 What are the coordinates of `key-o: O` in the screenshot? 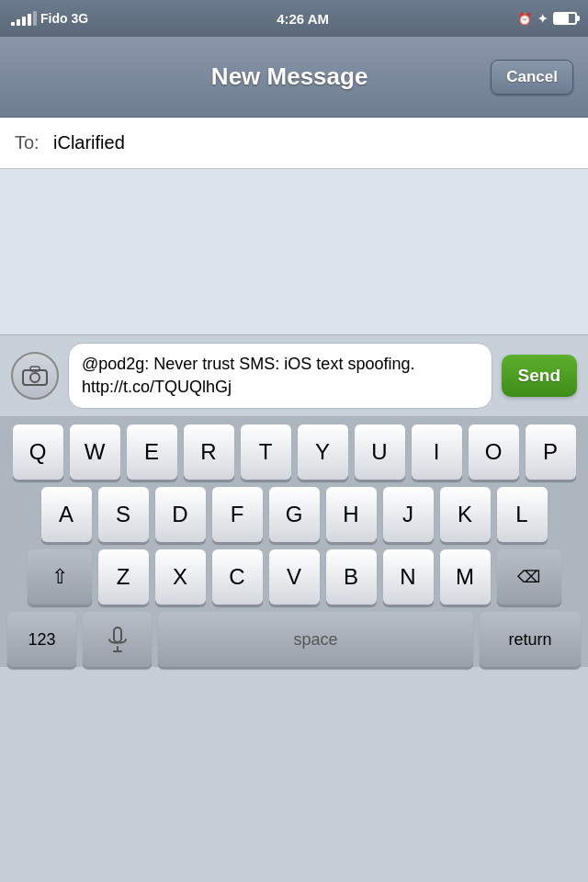 It's located at (494, 452).